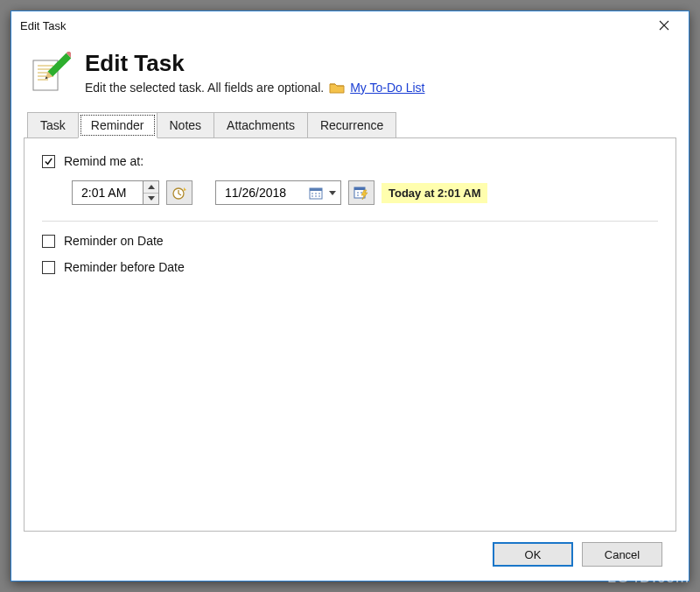  I want to click on page-title: Edit Task, so click(256, 63).